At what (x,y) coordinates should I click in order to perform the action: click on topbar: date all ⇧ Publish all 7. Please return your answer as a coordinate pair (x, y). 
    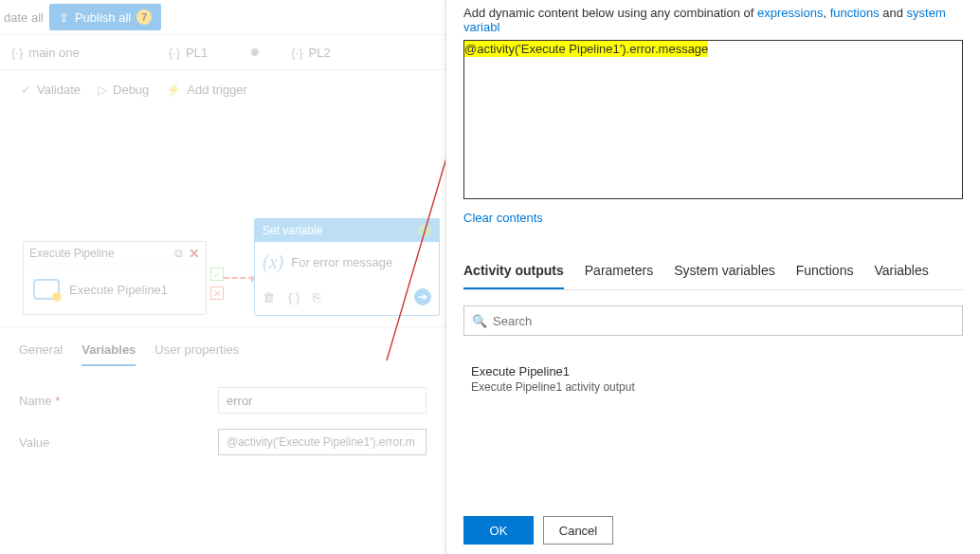
    Looking at the image, I should click on (223, 17).